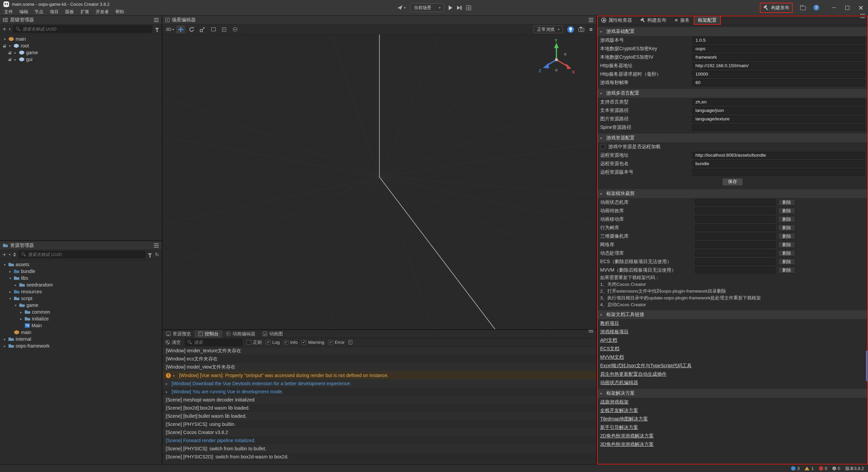 The image size is (868, 472). What do you see at coordinates (181, 29) in the screenshot?
I see `move-tool-button` at bounding box center [181, 29].